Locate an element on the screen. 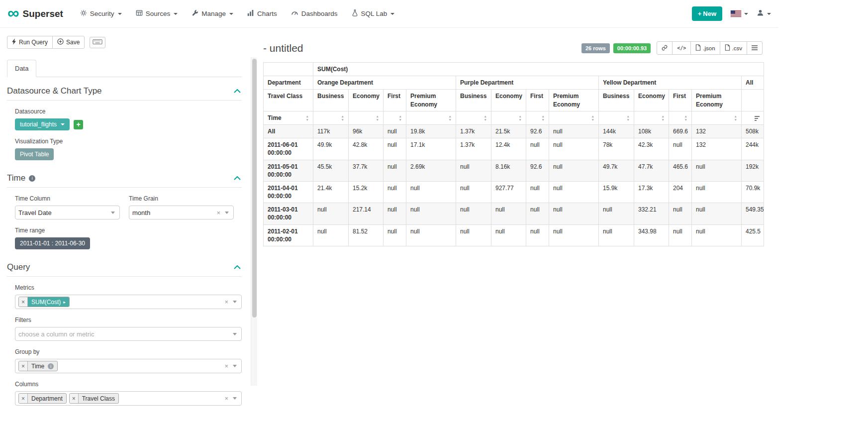  pivot-cell: 217.14 is located at coordinates (366, 214).